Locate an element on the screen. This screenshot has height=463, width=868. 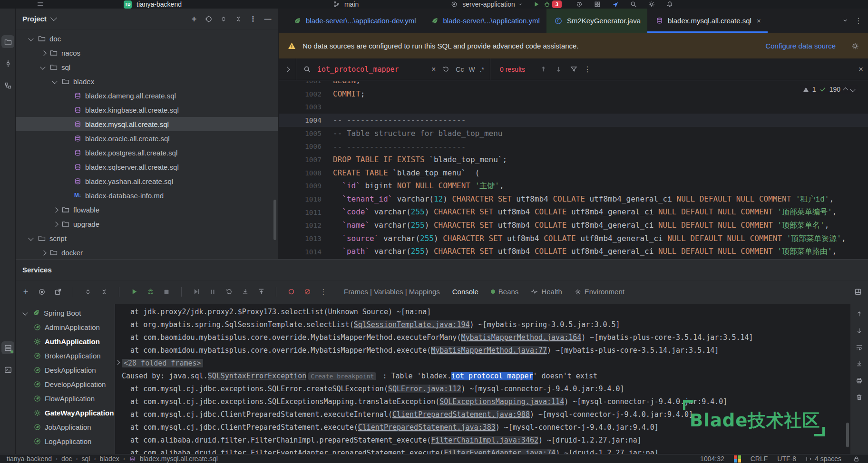
stack-trace-link: MybatisMapperMethod.java:77 is located at coordinates (489, 350).